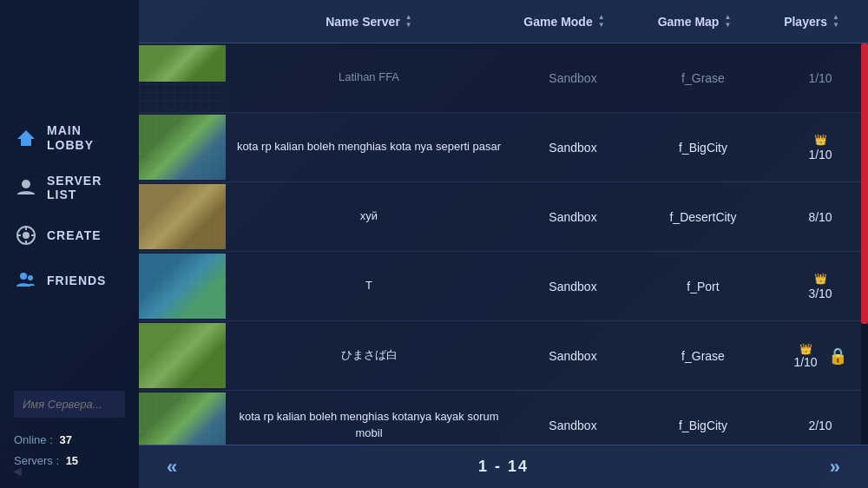  Describe the element at coordinates (503, 356) in the screenshot. I see `table-row-3: ひまさば白 Sandbox f_Grase 👑 1/10 🔒` at that location.